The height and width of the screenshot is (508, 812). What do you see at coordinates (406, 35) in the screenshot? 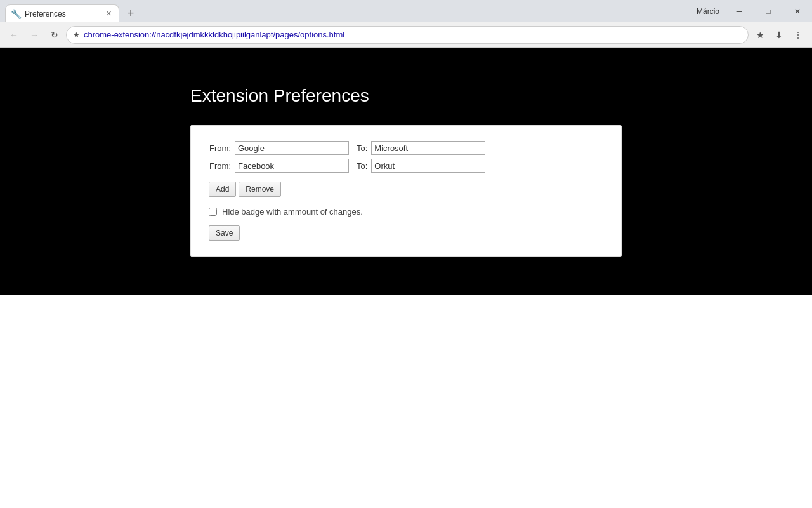
I see `toolbar: ← → ↻ ★ chrome-extension://nacdfkjejdmkk…` at bounding box center [406, 35].